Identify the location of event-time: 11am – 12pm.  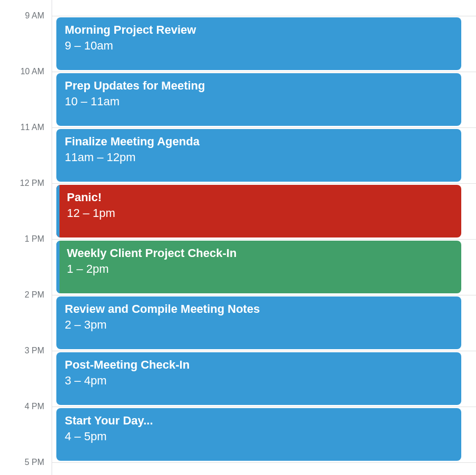
(259, 157).